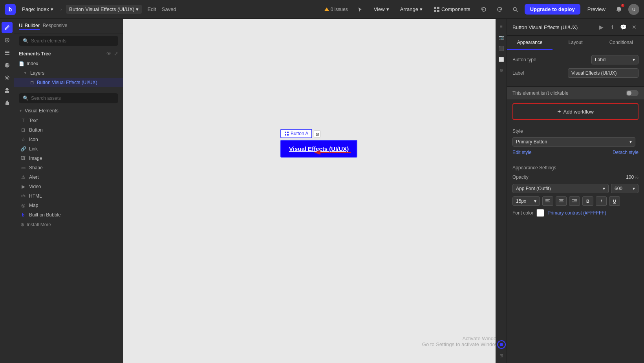 This screenshot has width=644, height=363. I want to click on style-value: Primary Button, so click(532, 142).